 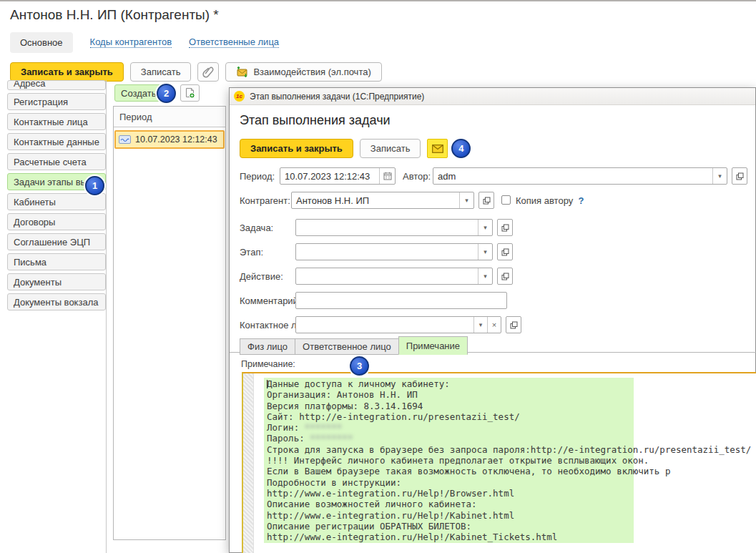 I want to click on masked-credential: *******, so click(x=323, y=428).